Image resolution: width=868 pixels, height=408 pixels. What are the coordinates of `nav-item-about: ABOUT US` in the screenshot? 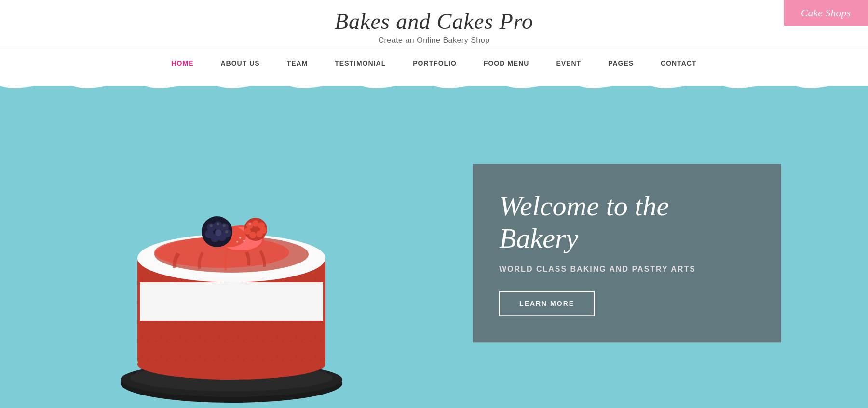 It's located at (240, 64).